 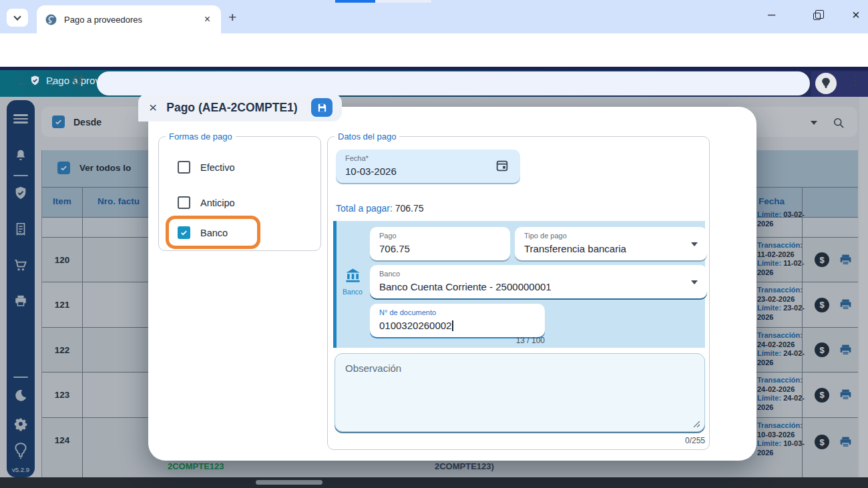 What do you see at coordinates (519, 284) in the screenshot?
I see `bank-payment-block: Pago 706.75 Tipo de pago Transferencia b…` at bounding box center [519, 284].